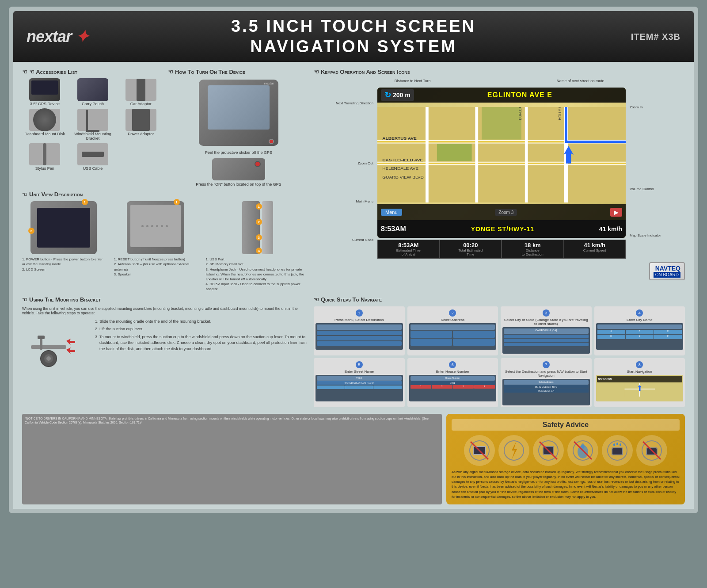  I want to click on hand-icon: ☜, so click(25, 72).